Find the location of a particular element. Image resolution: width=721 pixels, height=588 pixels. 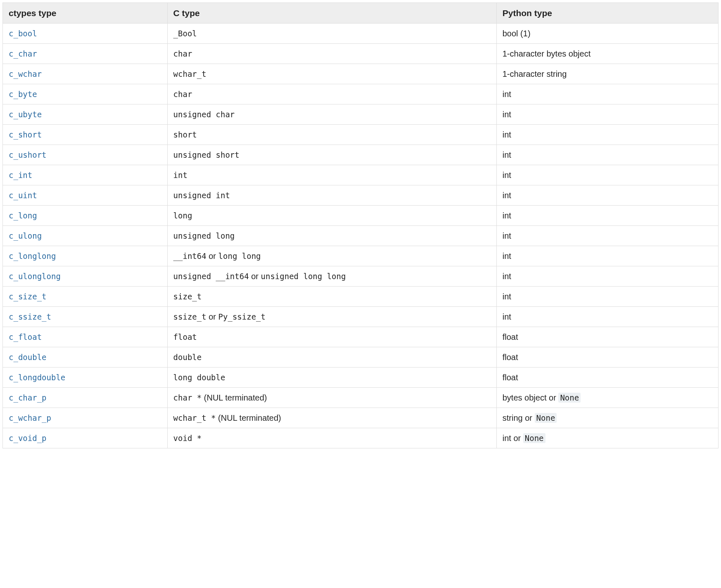

table-row: c_ushortunsigned shortint is located at coordinates (361, 155).